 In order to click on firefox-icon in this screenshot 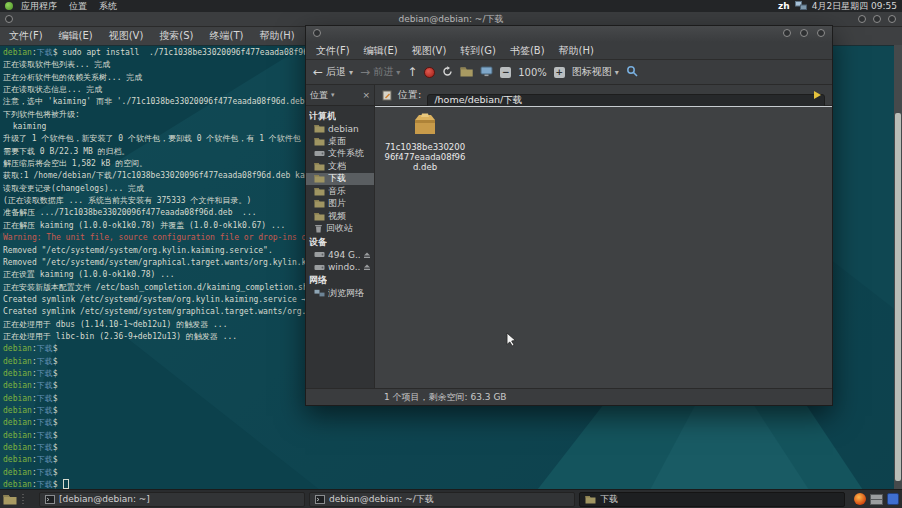, I will do `click(860, 499)`.